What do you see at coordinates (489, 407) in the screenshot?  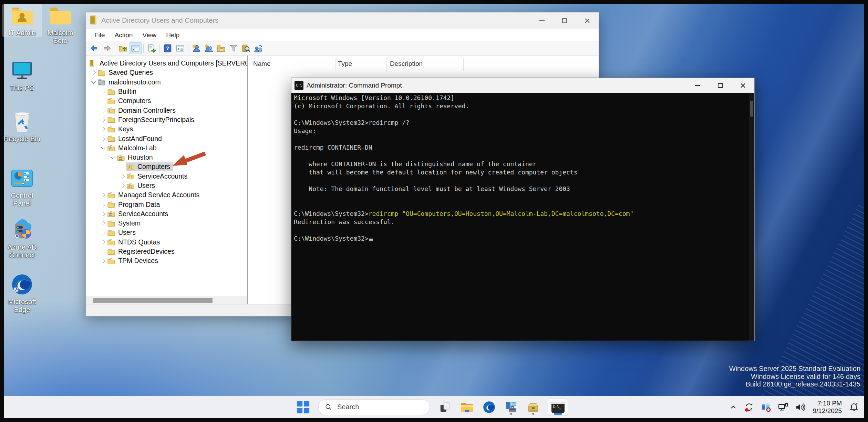 I see `edge-button` at bounding box center [489, 407].